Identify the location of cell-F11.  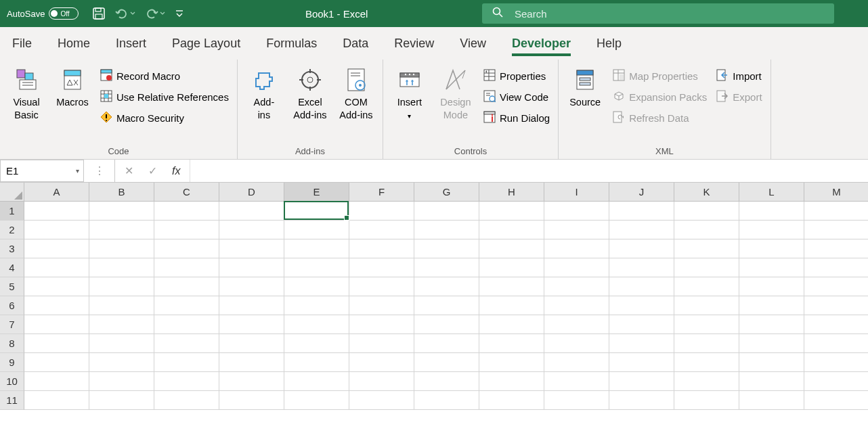
(382, 400).